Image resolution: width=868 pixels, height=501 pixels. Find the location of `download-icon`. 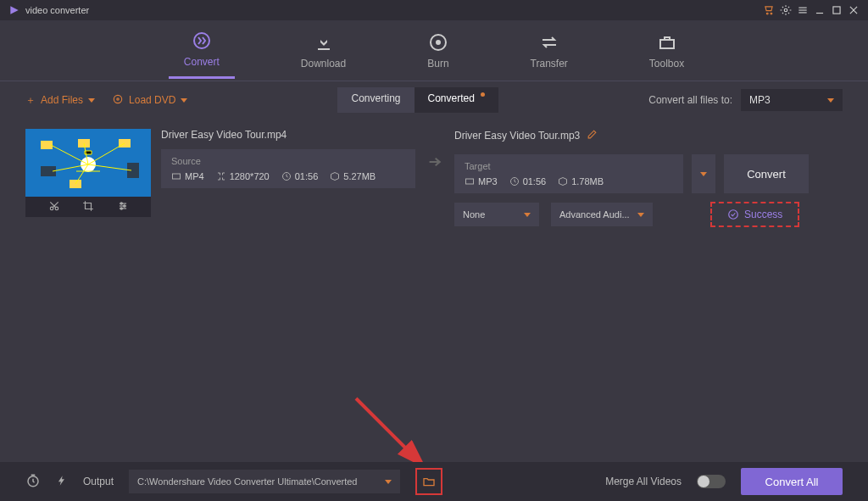

download-icon is located at coordinates (324, 42).